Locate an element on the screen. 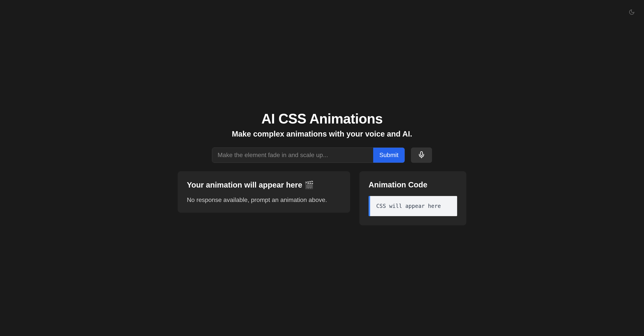 Image resolution: width=644 pixels, height=336 pixels. code-block: CSS will appear here is located at coordinates (413, 206).